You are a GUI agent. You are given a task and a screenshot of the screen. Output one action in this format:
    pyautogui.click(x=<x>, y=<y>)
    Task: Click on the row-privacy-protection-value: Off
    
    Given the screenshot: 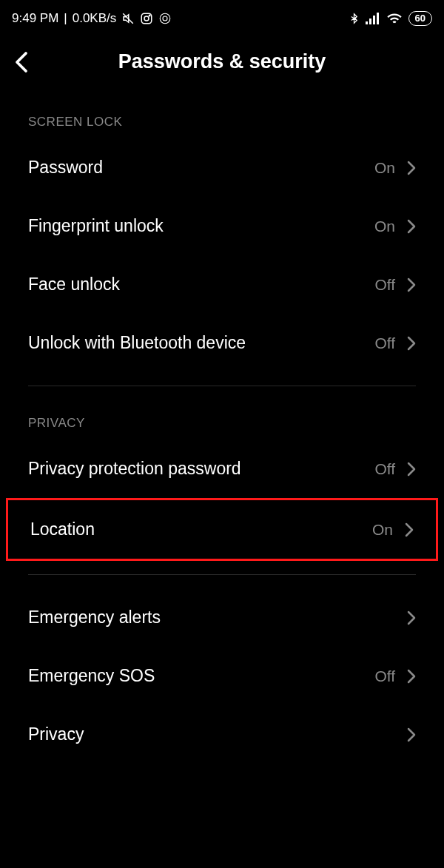 What is the action you would take?
    pyautogui.click(x=385, y=469)
    